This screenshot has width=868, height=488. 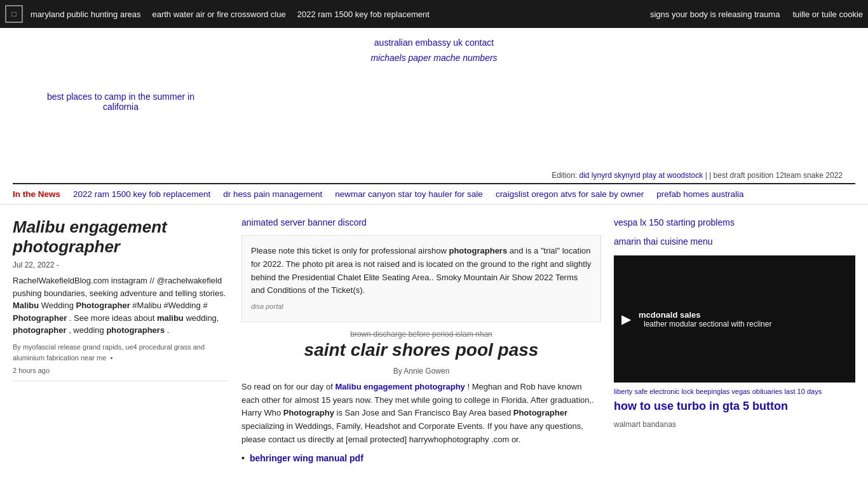 I want to click on article-text2: #Malibu #Wedding #, so click(x=170, y=305).